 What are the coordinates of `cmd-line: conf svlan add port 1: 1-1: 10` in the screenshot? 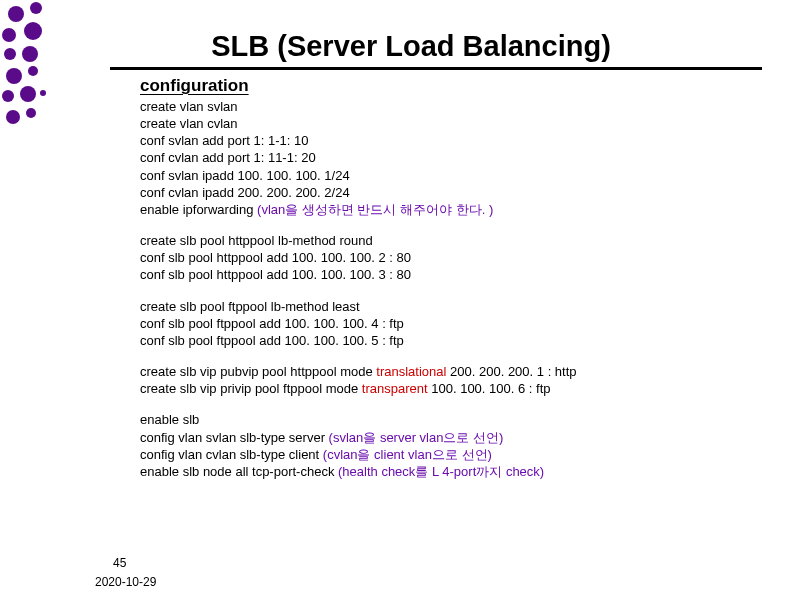 It's located at (446, 140).